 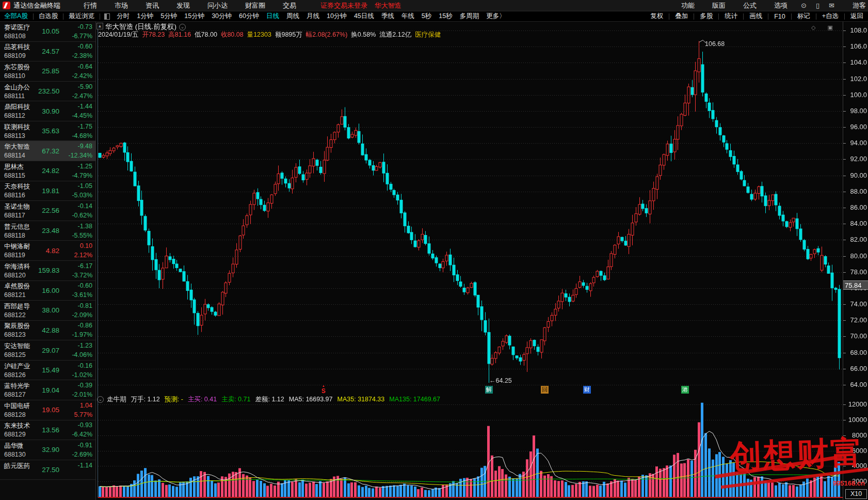 What do you see at coordinates (681, 17) in the screenshot?
I see `tool-叠加: 叠加` at bounding box center [681, 17].